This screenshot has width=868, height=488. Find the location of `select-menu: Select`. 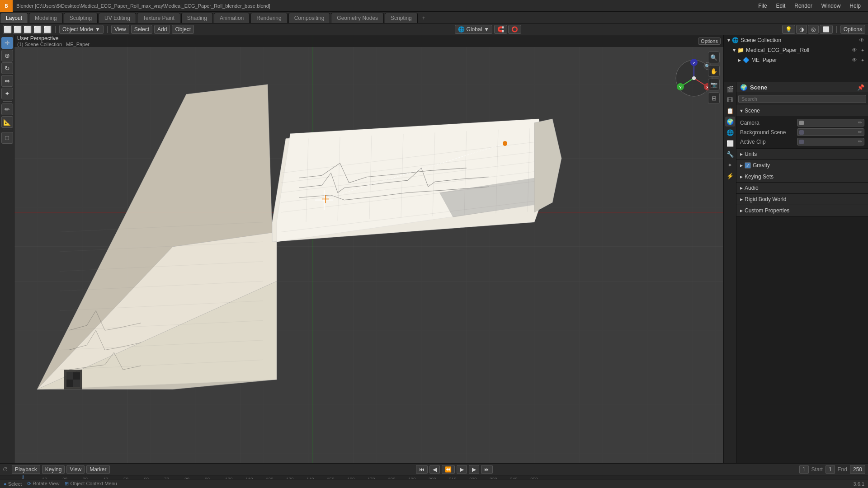

select-menu: Select is located at coordinates (142, 29).